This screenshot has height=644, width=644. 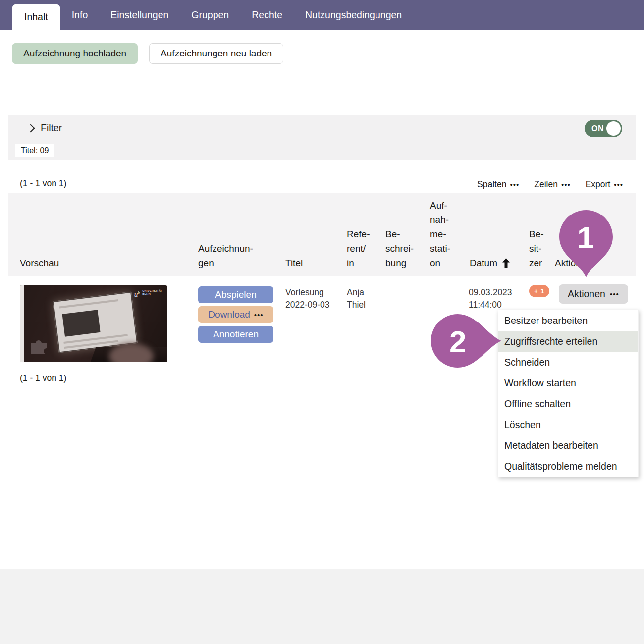 What do you see at coordinates (568, 404) in the screenshot?
I see `menu-item-offline-schalten: Offline schalten` at bounding box center [568, 404].